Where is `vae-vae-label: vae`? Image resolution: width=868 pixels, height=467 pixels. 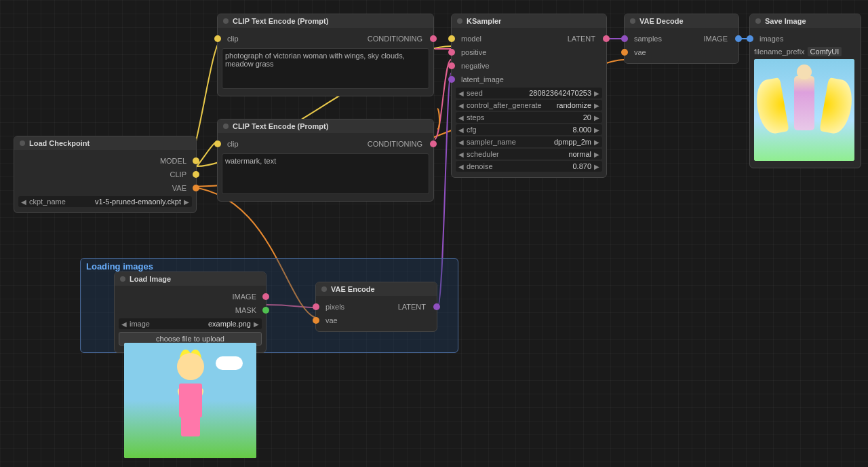
vae-vae-label: vae is located at coordinates (640, 52).